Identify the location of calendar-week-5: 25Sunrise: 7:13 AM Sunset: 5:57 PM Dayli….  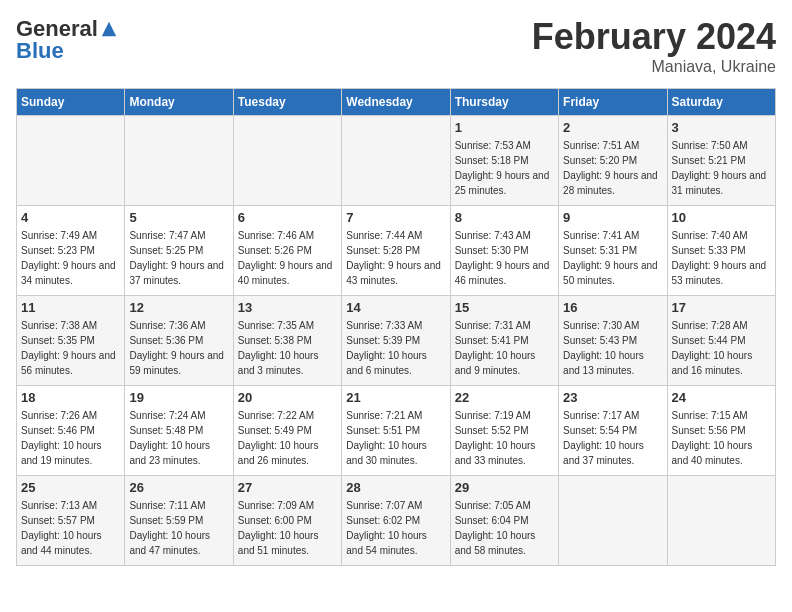
(396, 521).